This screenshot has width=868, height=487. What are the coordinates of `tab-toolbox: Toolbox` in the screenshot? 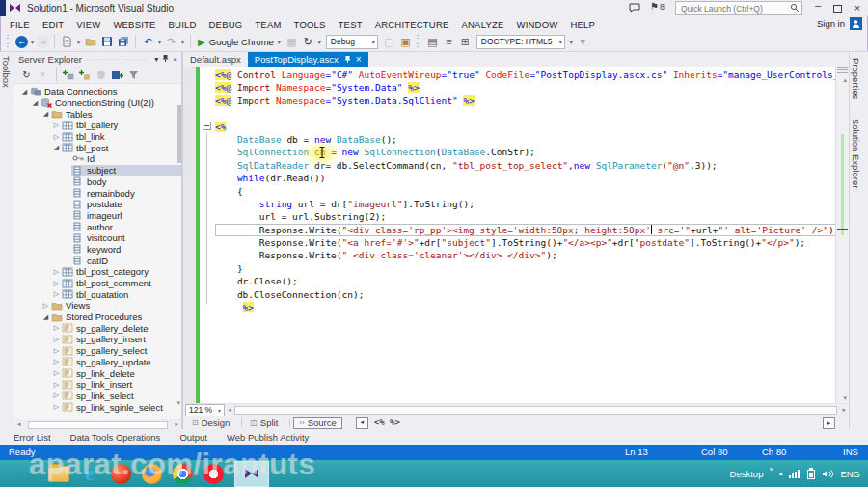 It's located at (6, 71).